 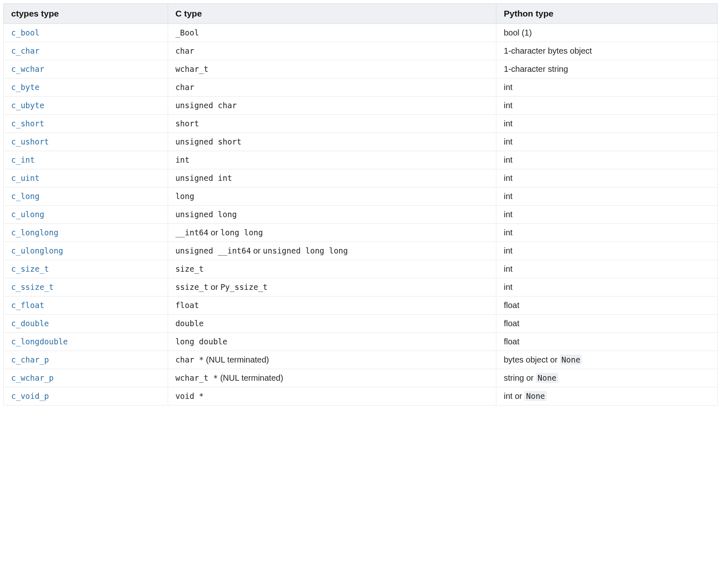 I want to click on c-type-code: unsigned short, so click(x=209, y=142).